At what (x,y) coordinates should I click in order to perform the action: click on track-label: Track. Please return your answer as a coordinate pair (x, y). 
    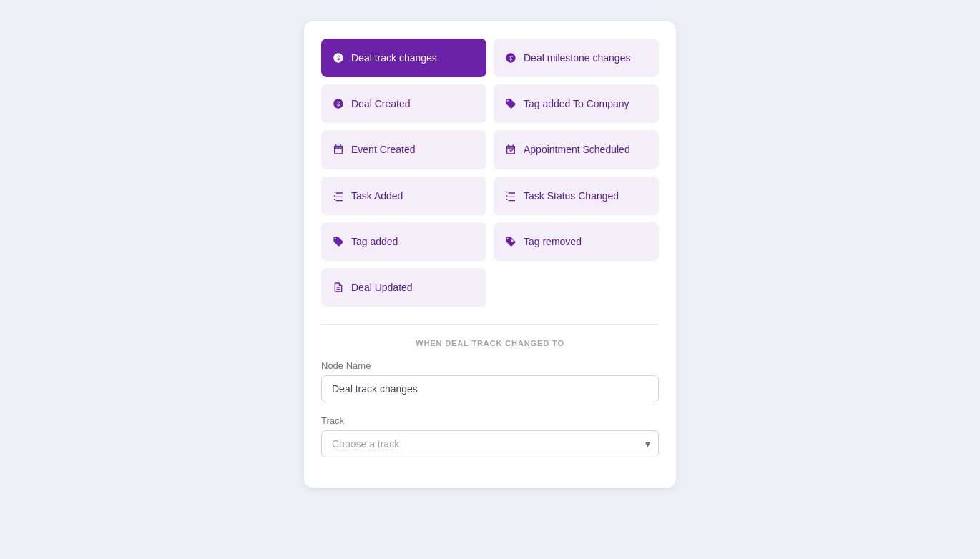
    Looking at the image, I should click on (490, 420).